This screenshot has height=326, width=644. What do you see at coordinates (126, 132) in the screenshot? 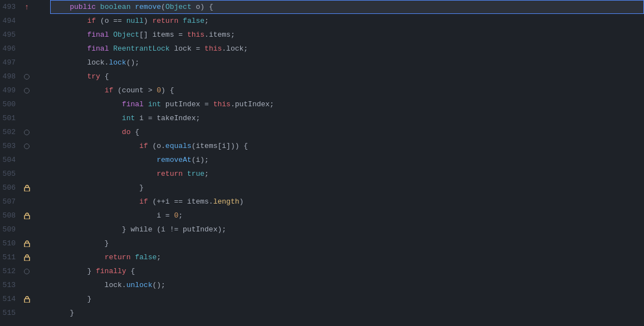
I see `token: do` at bounding box center [126, 132].